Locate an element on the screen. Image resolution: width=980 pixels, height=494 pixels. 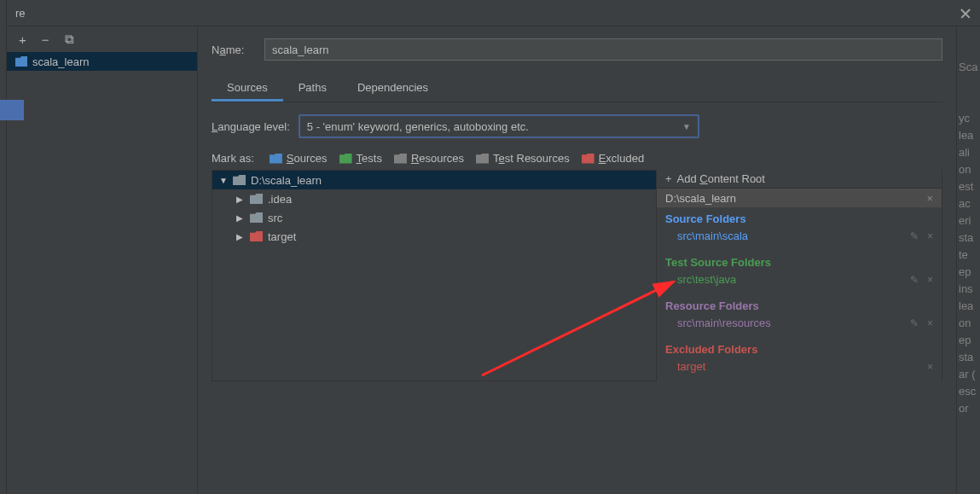
tests-folder-icon is located at coordinates (346, 159).